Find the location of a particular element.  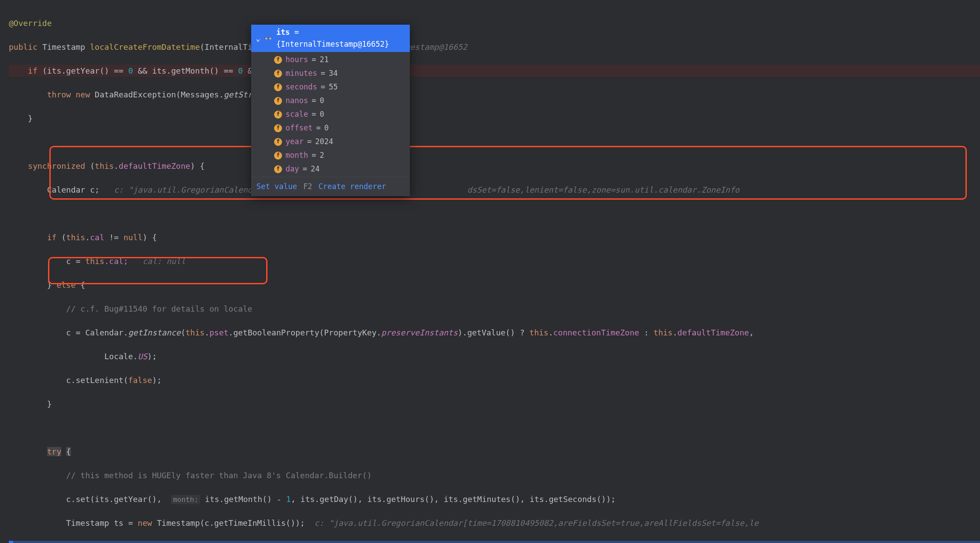

class-dre: DataReadException is located at coordinates (135, 94).